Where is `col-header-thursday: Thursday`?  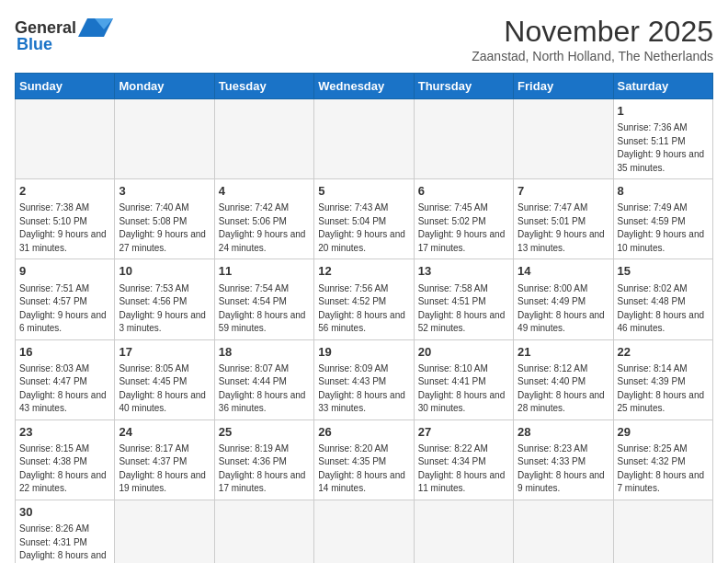 col-header-thursday: Thursday is located at coordinates (463, 86).